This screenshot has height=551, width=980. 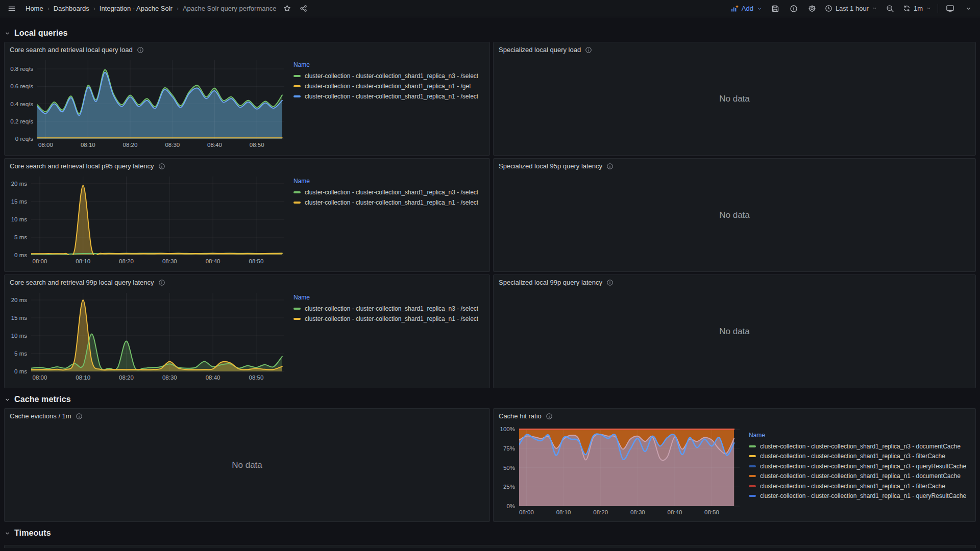 I want to click on svg-text: 50%, so click(x=509, y=468).